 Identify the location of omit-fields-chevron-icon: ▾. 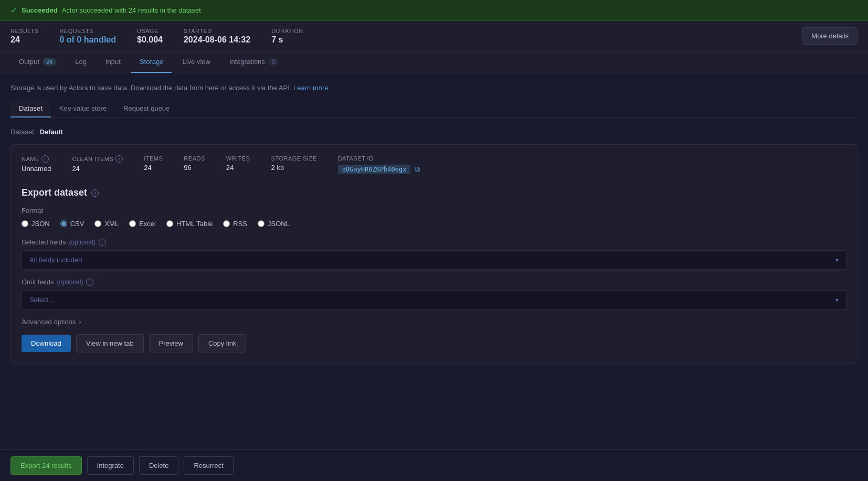
(837, 300).